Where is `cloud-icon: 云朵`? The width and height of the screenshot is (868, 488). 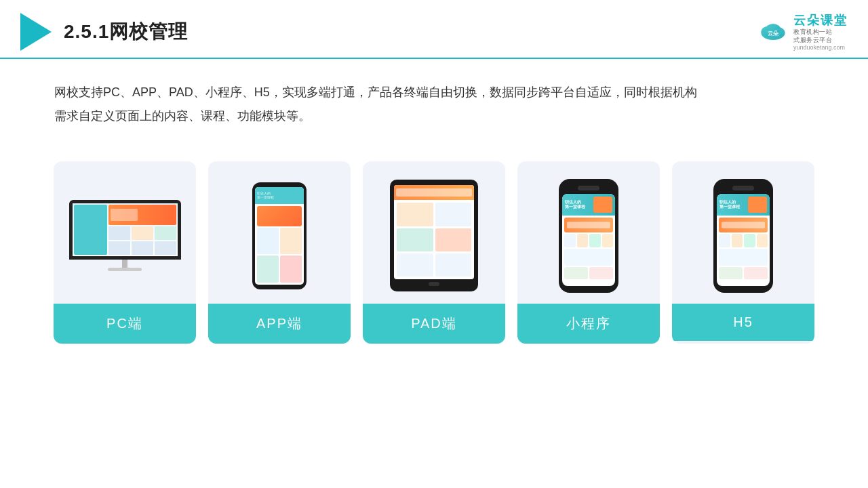 cloud-icon: 云朵 is located at coordinates (773, 32).